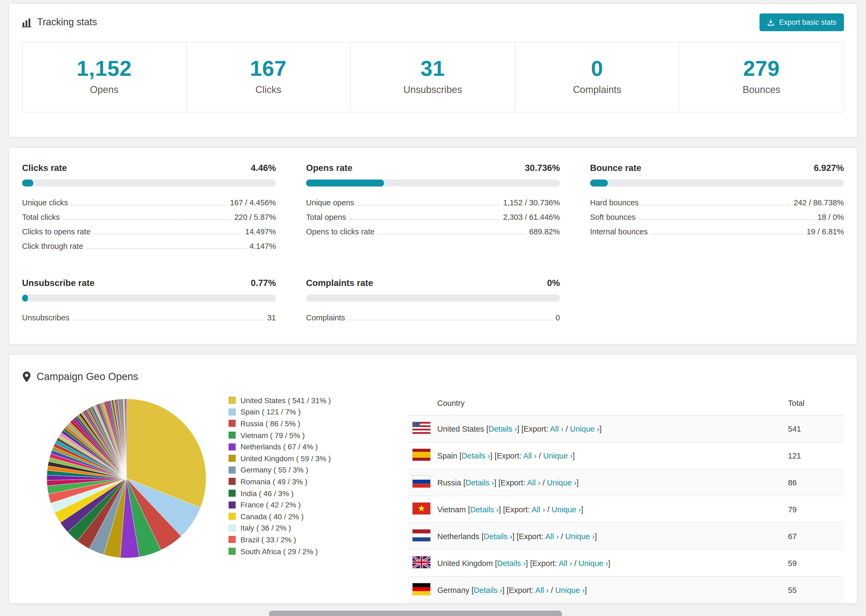 This screenshot has width=866, height=616. I want to click on legend-item-south-africa: South Africa ( 29 / 2% ), so click(309, 551).